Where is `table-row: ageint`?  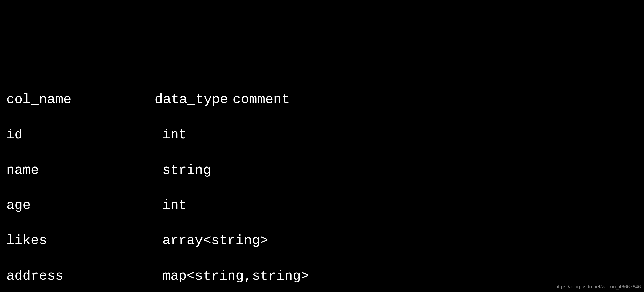 table-row: ageint is located at coordinates (322, 205).